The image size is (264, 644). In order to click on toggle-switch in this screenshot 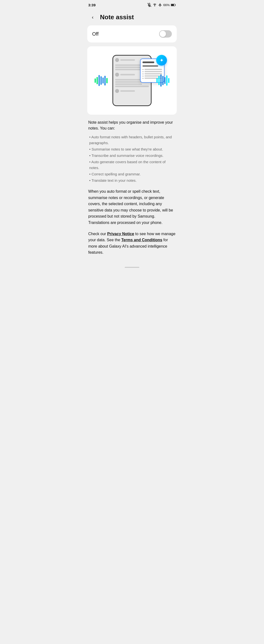, I will do `click(165, 34)`.